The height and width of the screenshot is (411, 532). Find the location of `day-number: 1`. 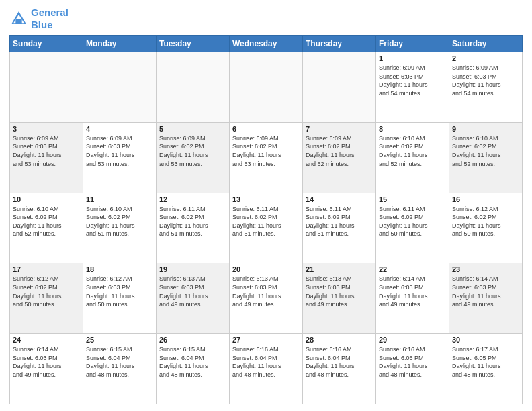

day-number: 1 is located at coordinates (412, 58).